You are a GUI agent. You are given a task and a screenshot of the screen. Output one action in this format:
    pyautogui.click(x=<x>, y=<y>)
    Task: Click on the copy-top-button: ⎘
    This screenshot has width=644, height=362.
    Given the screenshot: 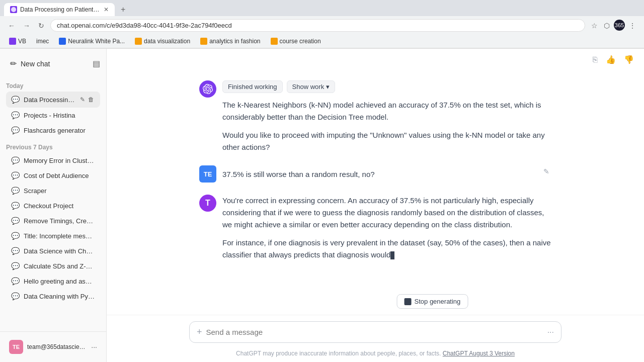 What is the action you would take?
    pyautogui.click(x=595, y=59)
    